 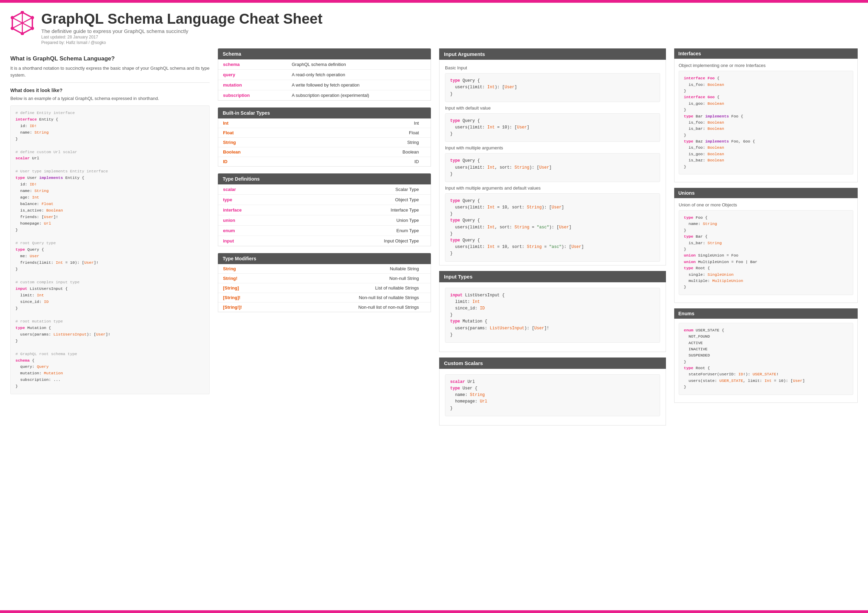 What do you see at coordinates (324, 307) in the screenshot?
I see `table-row: [String!]! Non-null list of non-null Str…` at bounding box center [324, 307].